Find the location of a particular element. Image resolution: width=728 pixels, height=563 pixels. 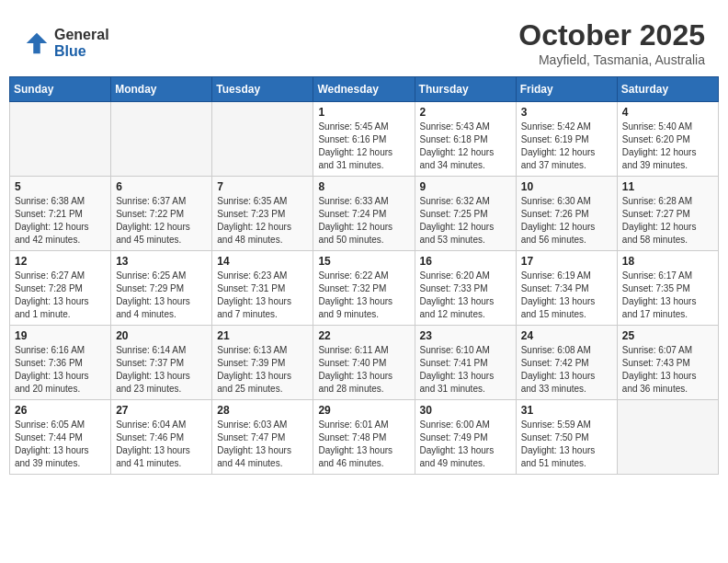

day-info: Sunrise: 5:45 AM Sunset: 6:16 PM Dayligh… is located at coordinates (364, 146).